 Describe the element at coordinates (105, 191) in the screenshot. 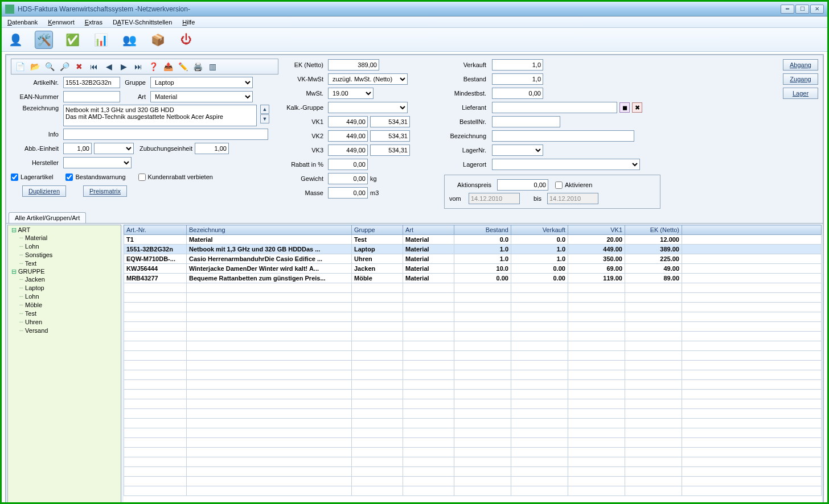

I see `preismatrix-button: Preismatrix` at that location.